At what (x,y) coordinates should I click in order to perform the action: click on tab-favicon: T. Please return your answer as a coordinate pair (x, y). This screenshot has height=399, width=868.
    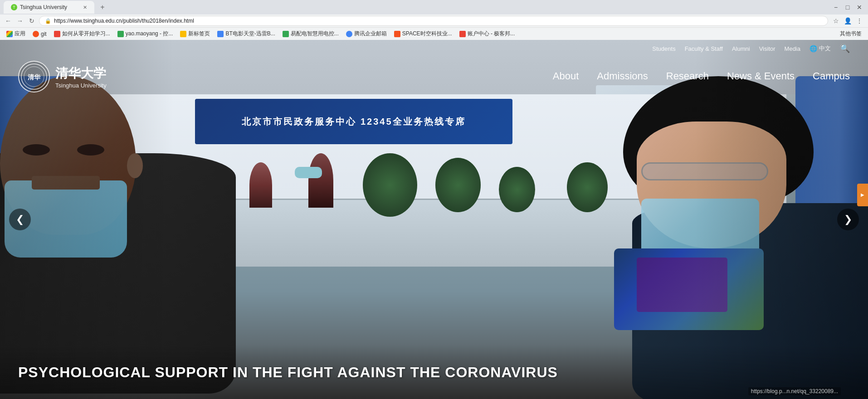
    Looking at the image, I should click on (14, 7).